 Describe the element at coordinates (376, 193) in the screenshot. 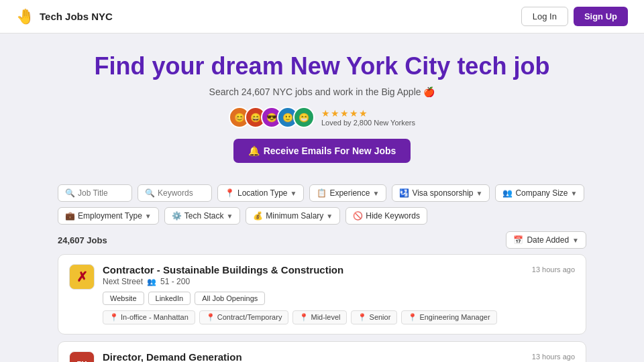

I see `experience-chevron-icon: ▼` at that location.